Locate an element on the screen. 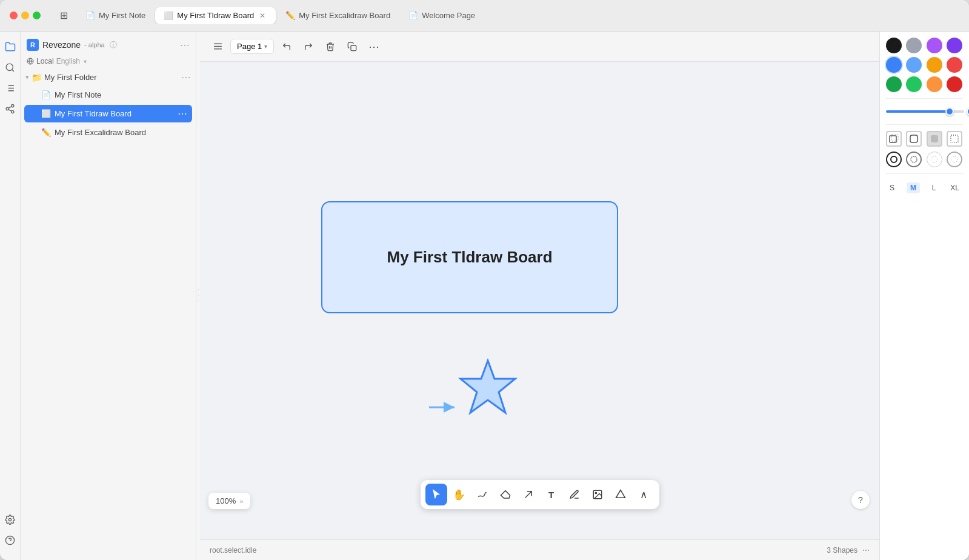 This screenshot has width=969, height=560. shape-circle-dashed is located at coordinates (934, 159).